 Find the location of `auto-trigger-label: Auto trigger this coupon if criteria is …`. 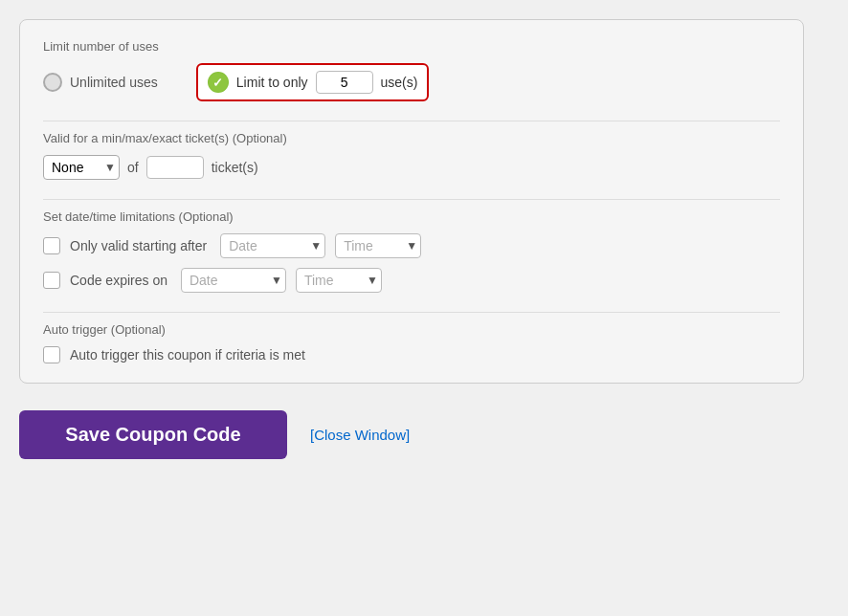

auto-trigger-label: Auto trigger this coupon if criteria is … is located at coordinates (188, 355).